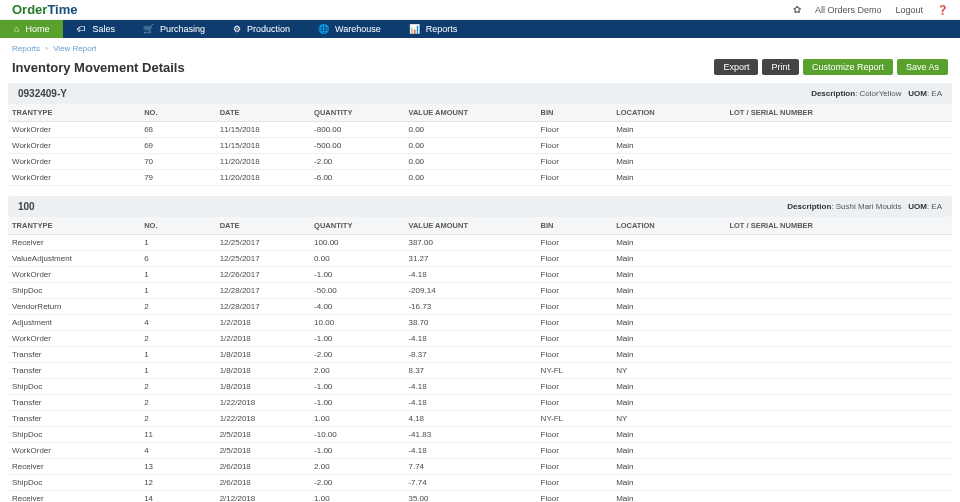 This screenshot has width=960, height=502. Describe the element at coordinates (470, 355) in the screenshot. I see `cell-value-amount: -8.37` at that location.